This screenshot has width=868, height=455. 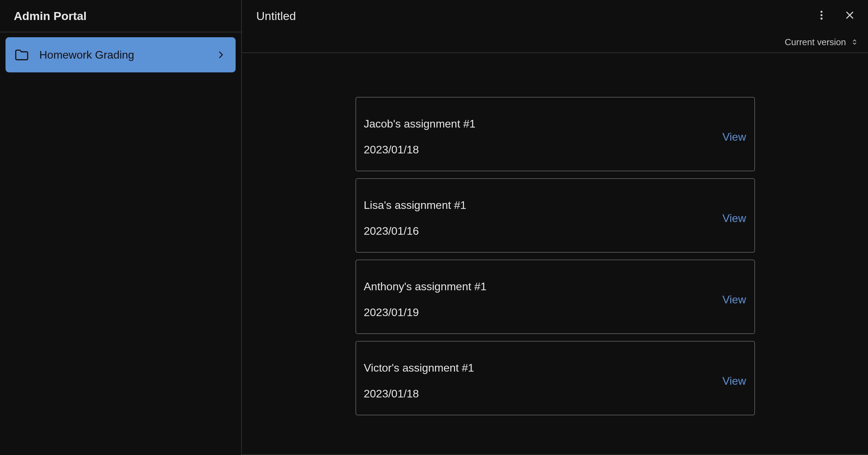 What do you see at coordinates (822, 16) in the screenshot?
I see `more-options-button` at bounding box center [822, 16].